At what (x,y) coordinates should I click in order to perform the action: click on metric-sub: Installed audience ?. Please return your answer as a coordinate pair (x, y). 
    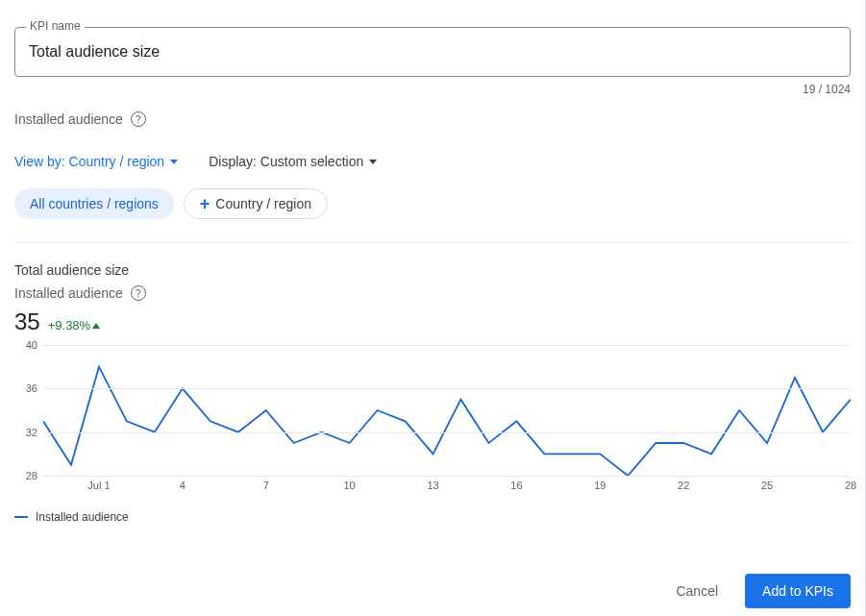
    Looking at the image, I should click on (433, 293).